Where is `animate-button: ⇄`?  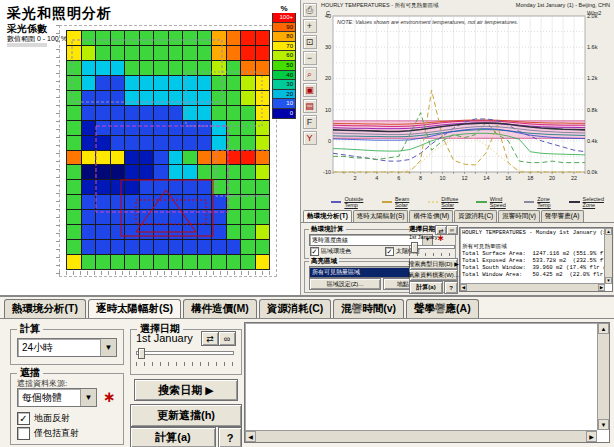
animate-button: ⇄ is located at coordinates (210, 338).